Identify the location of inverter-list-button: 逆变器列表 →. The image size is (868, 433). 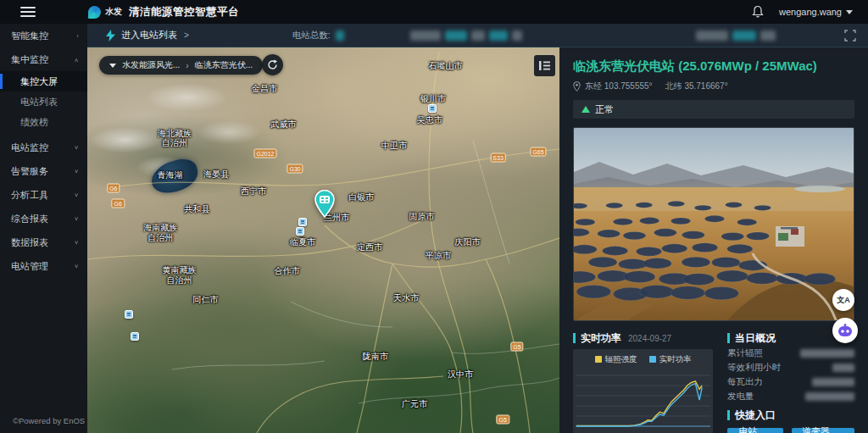
(823, 430).